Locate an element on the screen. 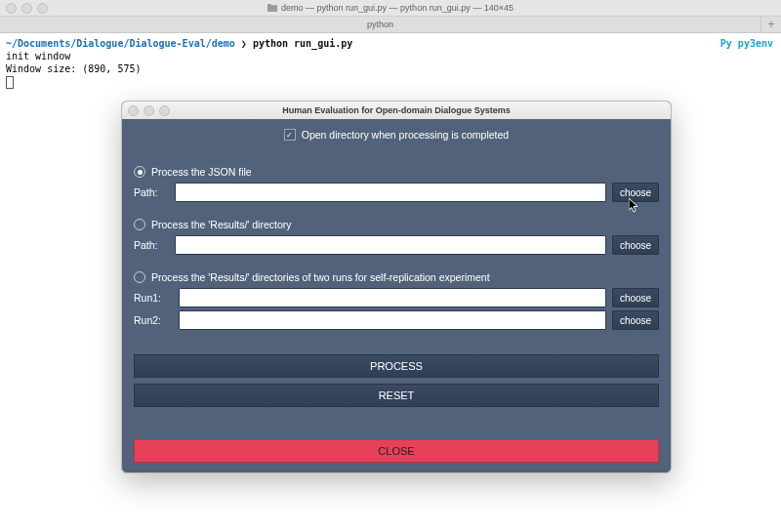 Image resolution: width=781 pixels, height=532 pixels. gui-title: Human Evaluation for Open-domain Dialogu… is located at coordinates (396, 110).